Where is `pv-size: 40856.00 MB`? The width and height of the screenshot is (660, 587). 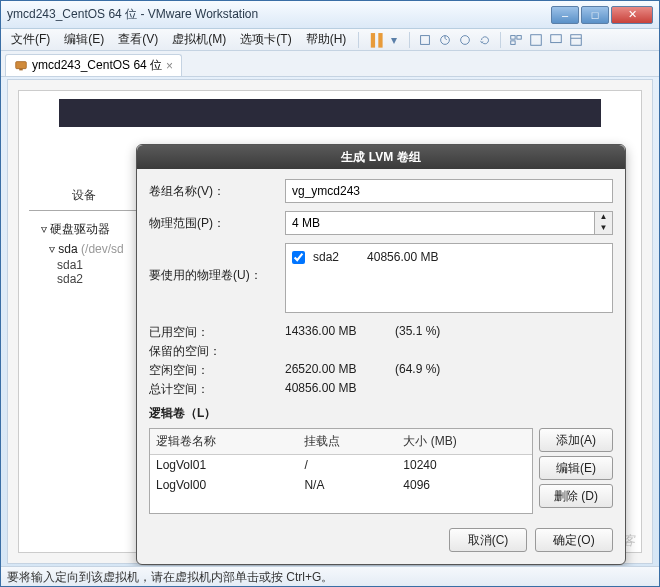
pv-size: 40856.00 MB is located at coordinates (402, 257).